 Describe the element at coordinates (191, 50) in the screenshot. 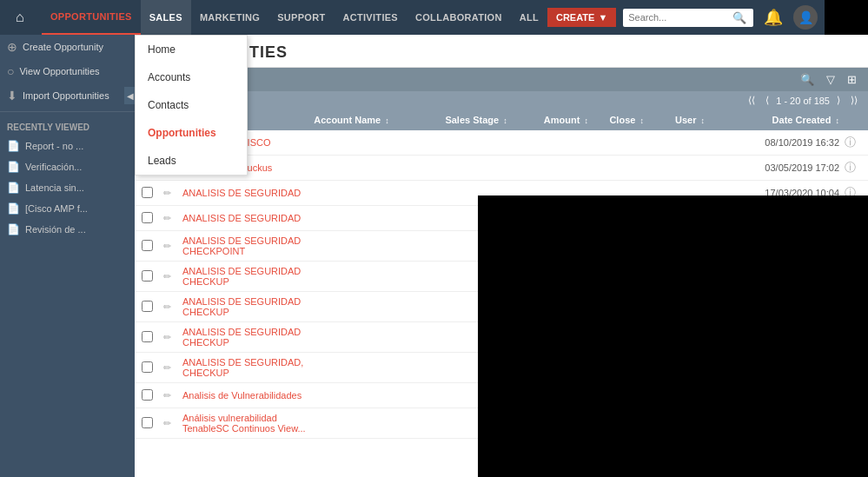

I see `dropdown-home: Home` at that location.